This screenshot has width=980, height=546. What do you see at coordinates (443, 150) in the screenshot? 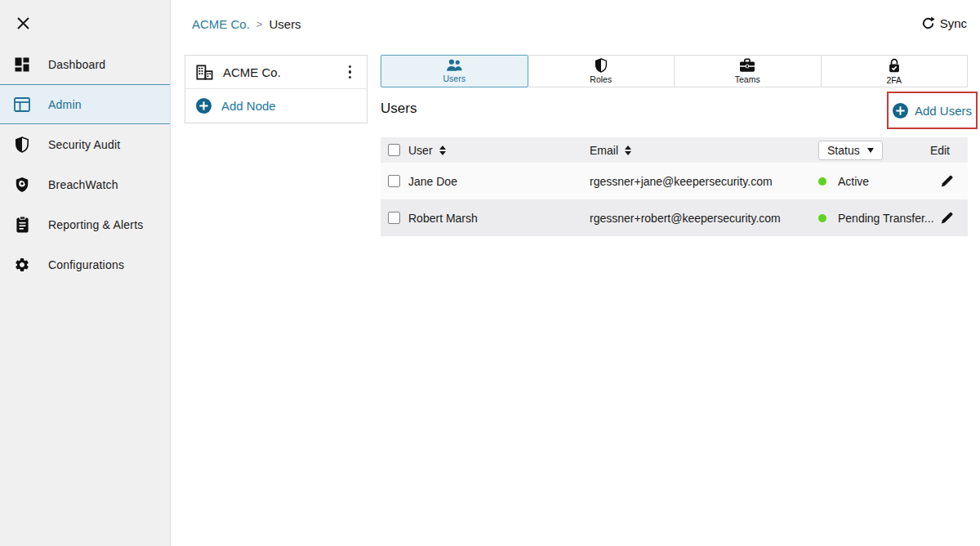
I see `user-sort-icon` at bounding box center [443, 150].